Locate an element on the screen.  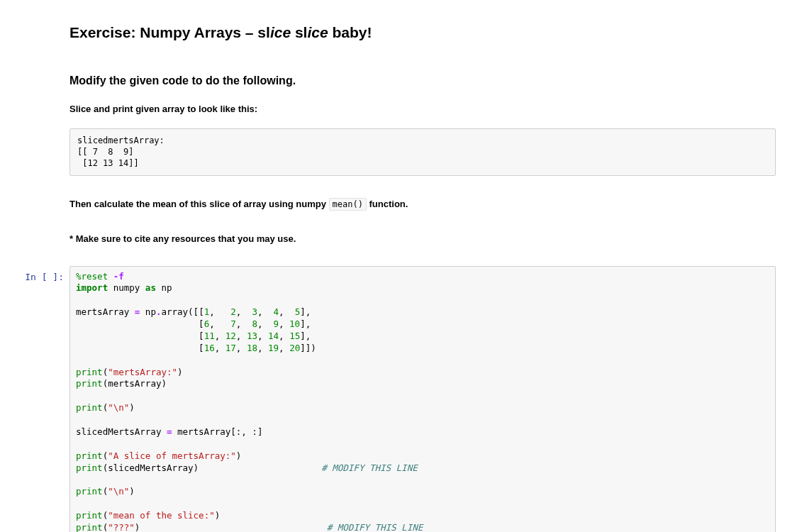
exercise-title: Exercise: Numpy Arrays – slice slice bab… is located at coordinates (423, 33).